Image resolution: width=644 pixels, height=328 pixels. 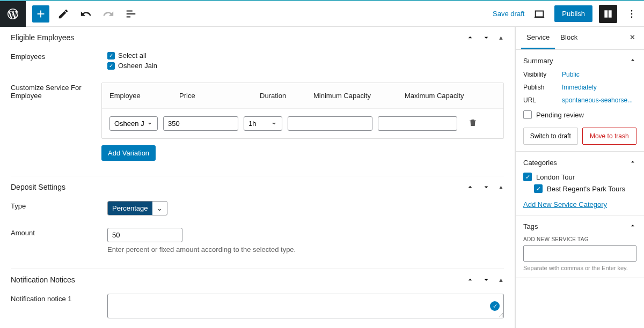 What do you see at coordinates (418, 123) in the screenshot?
I see `max-capacity-input` at bounding box center [418, 123].